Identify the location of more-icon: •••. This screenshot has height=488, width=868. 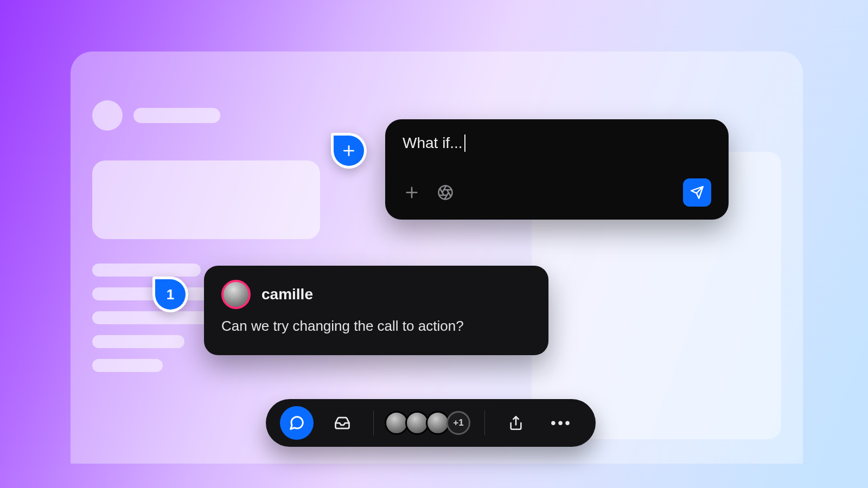
(561, 423).